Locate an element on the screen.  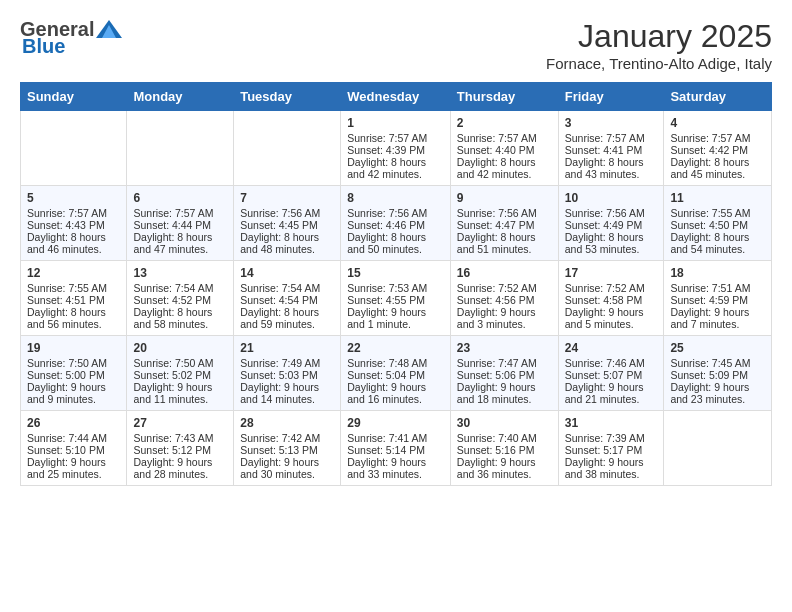
day-number: 1 is located at coordinates (396, 123).